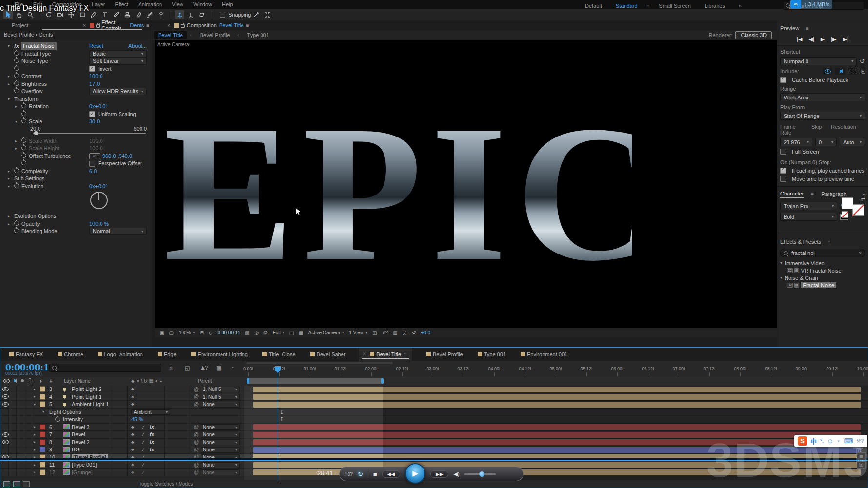  Describe the element at coordinates (26, 484) in the screenshot. I see `expand-inout-icon` at that location.